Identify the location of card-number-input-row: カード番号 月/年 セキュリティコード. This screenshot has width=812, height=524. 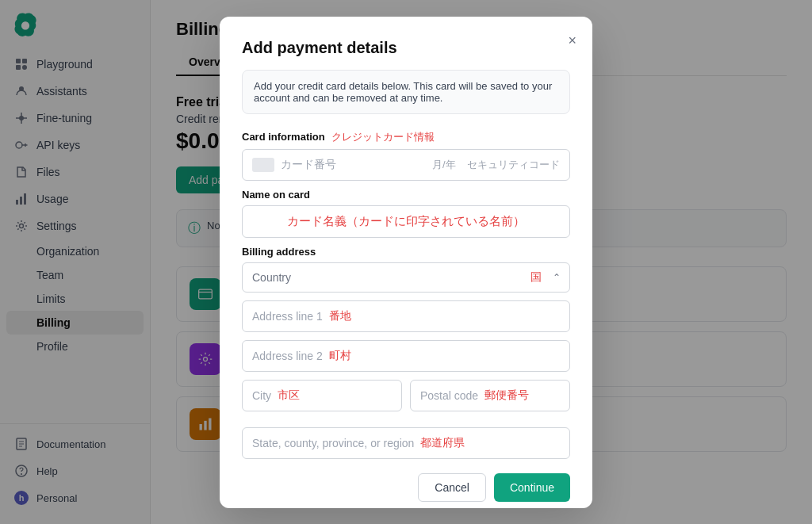
(406, 165).